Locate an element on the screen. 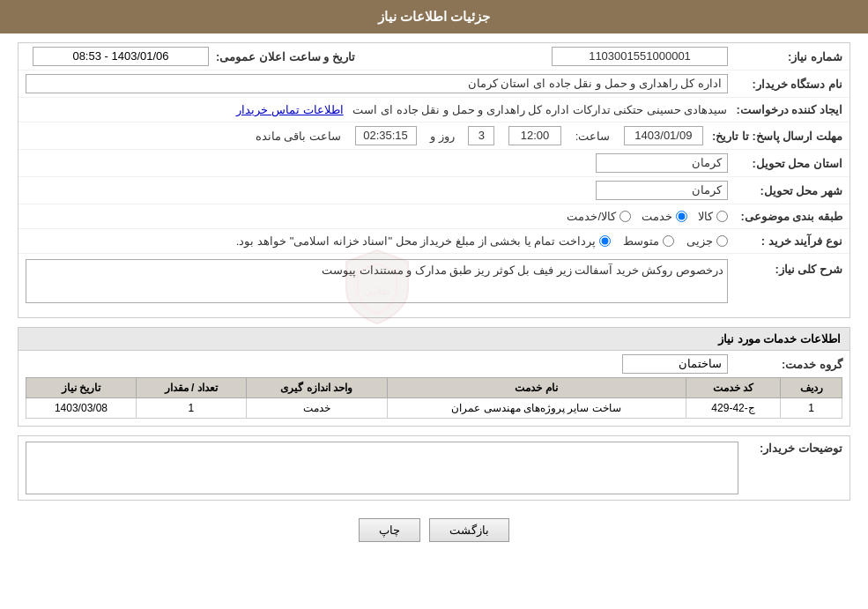 The height and width of the screenshot is (609, 868). deadline-days-box: 3 is located at coordinates (481, 136).